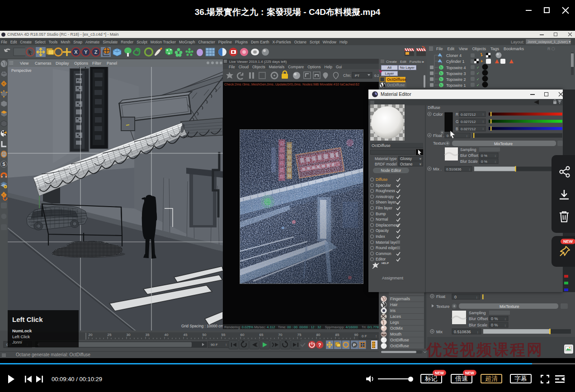  Describe the element at coordinates (364, 336) in the screenshot. I see `svg-text: 0 F` at that location.